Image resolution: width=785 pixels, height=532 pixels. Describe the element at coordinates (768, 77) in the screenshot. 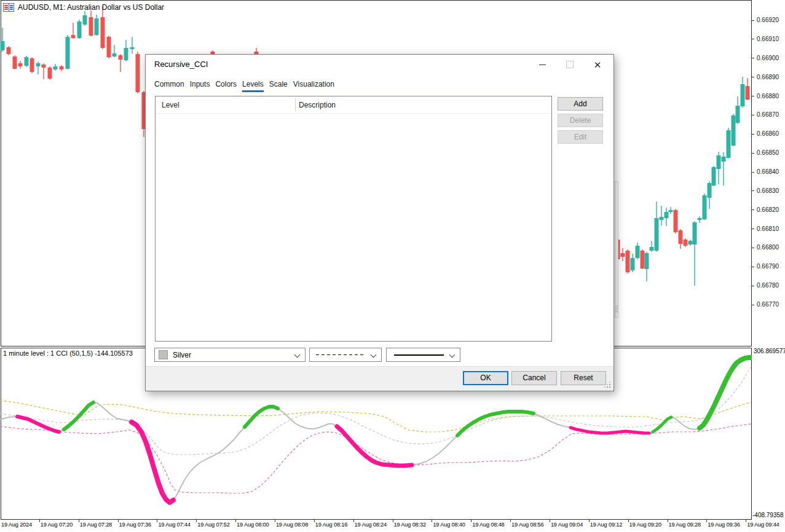

I see `price-label: 0.66890` at that location.